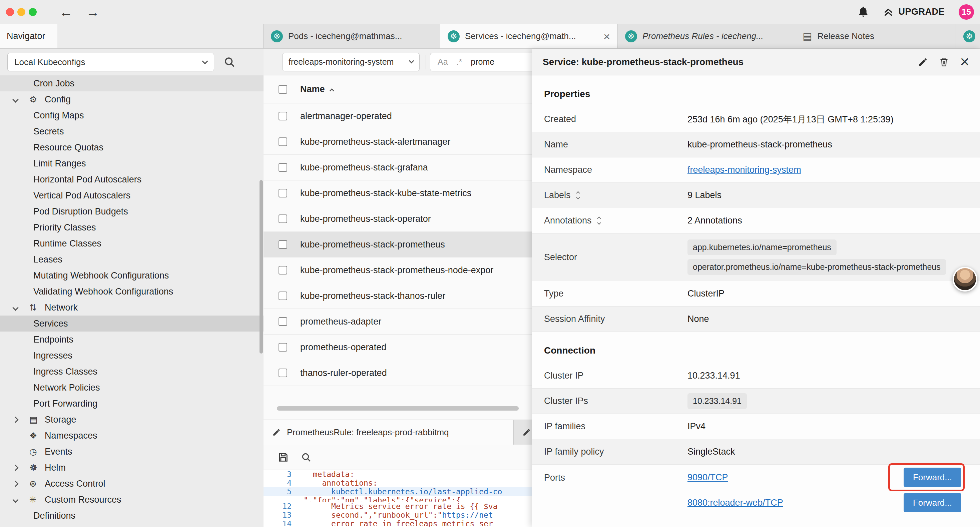 This screenshot has height=527, width=980. I want to click on sidebar-item-access-control: ⊛Access Control, so click(132, 484).